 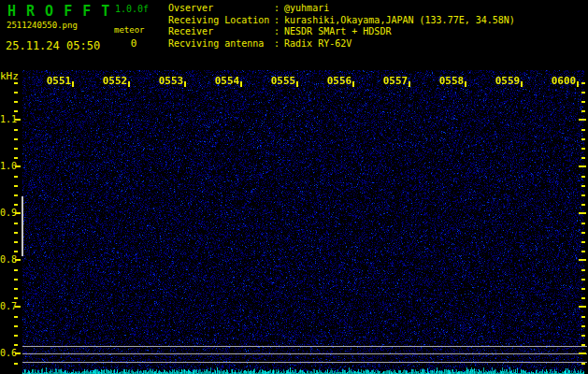 I want to click on info-value: Radix RY-62V, so click(x=318, y=43).